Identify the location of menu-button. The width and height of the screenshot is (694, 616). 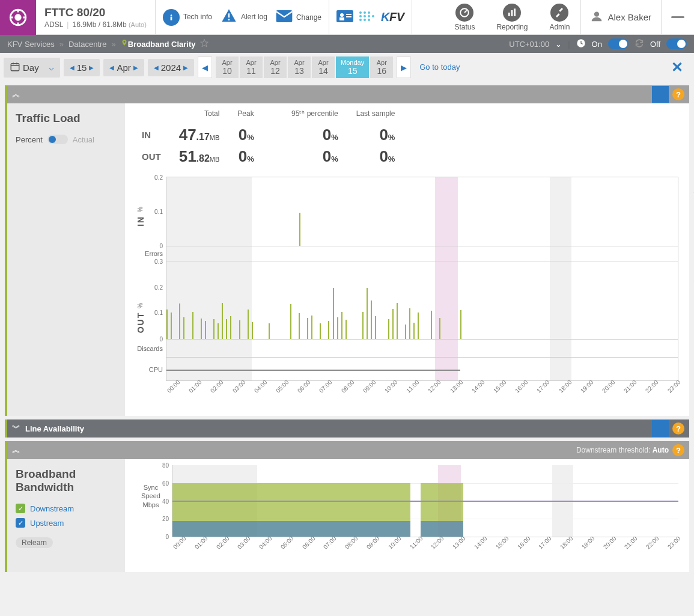
(678, 17).